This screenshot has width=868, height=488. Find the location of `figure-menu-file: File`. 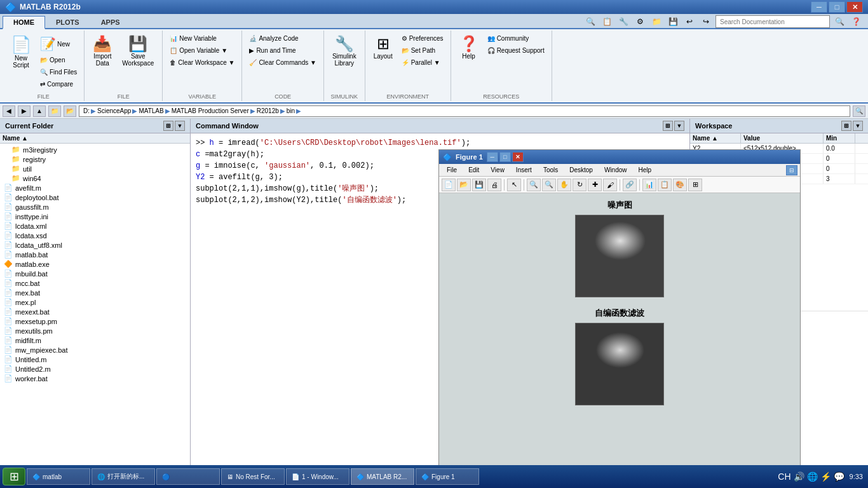

figure-menu-file: File is located at coordinates (452, 170).